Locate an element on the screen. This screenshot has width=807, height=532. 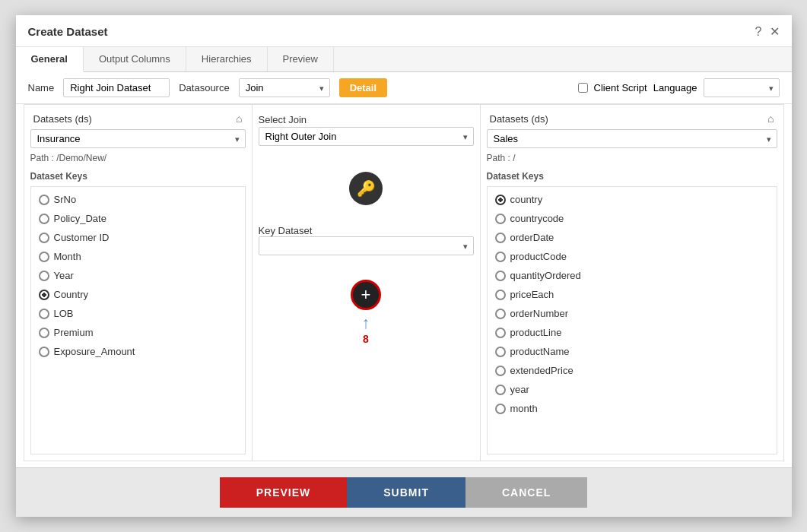
tab-output-columns: Output Columns is located at coordinates (135, 59).